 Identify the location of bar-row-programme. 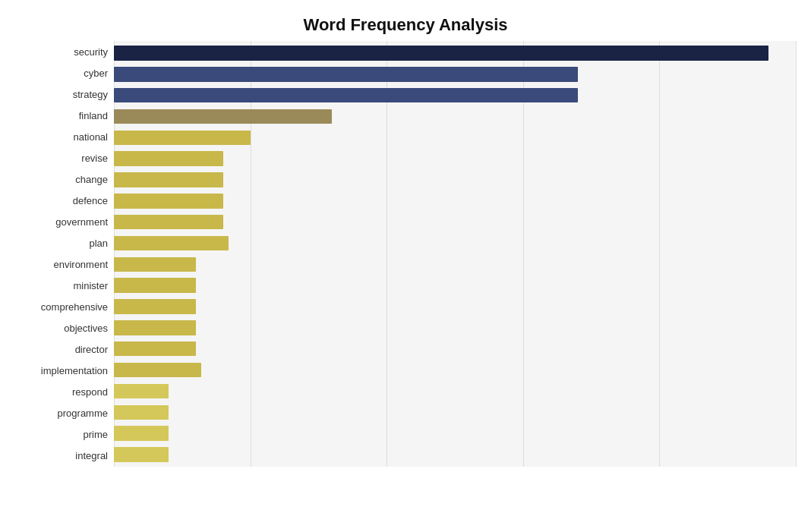
(455, 412).